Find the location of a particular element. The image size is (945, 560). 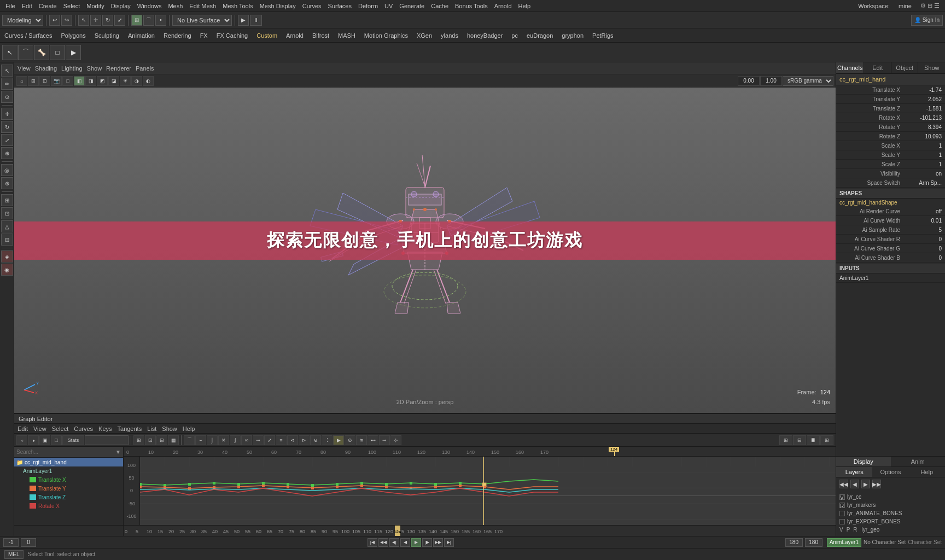

ge-filter2-btn: ⋮ is located at coordinates (327, 440).